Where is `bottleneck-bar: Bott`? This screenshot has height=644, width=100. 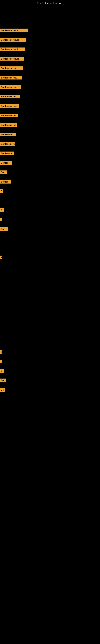 bottleneck-bar: Bott is located at coordinates (4, 229).